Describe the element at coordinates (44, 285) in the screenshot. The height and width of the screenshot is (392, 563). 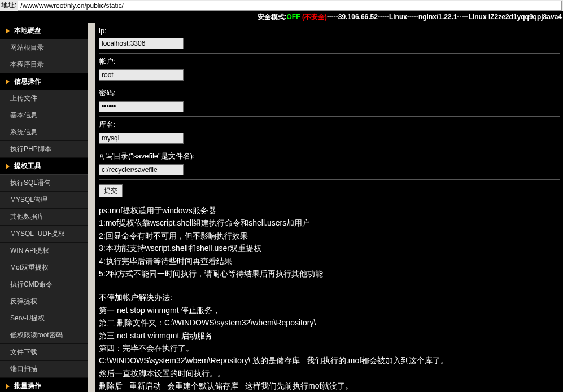
I see `nav-item: 执行CMD命令` at that location.